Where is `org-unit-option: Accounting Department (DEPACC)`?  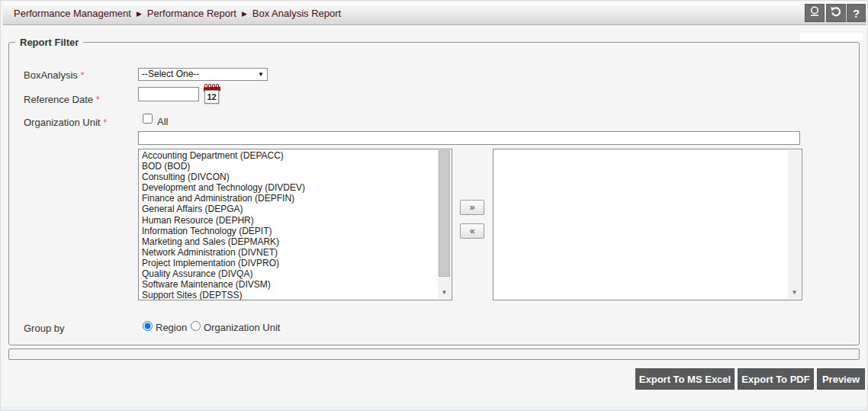 org-unit-option: Accounting Department (DEPACC) is located at coordinates (288, 156).